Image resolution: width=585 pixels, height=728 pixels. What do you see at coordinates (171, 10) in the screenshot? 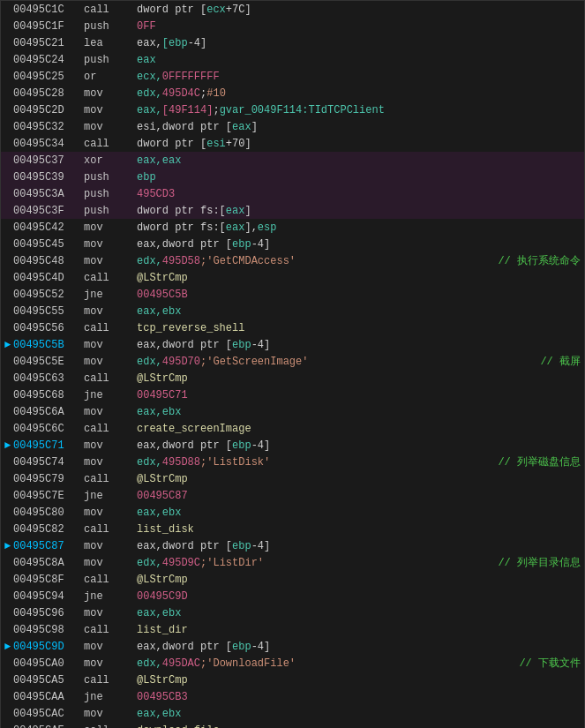
I see `operand-part: dword ptr [` at bounding box center [171, 10].